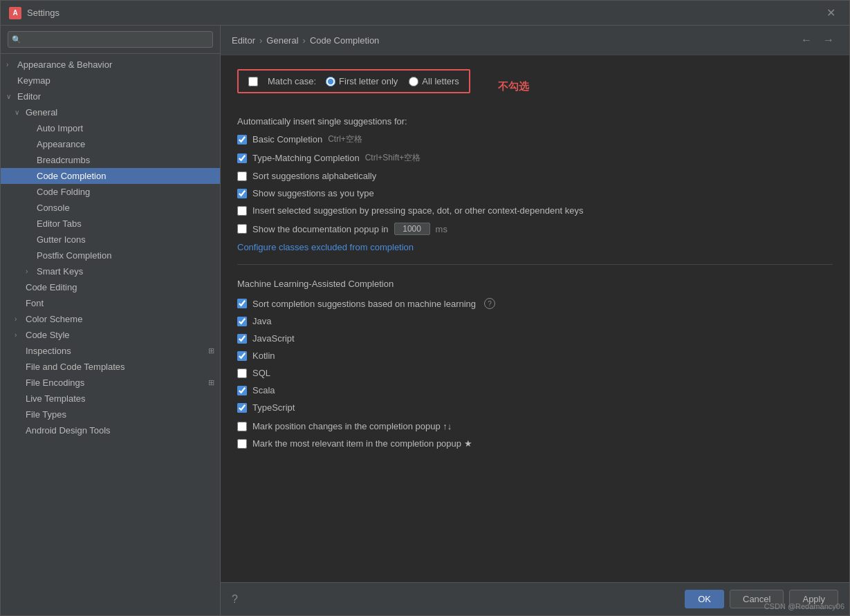 Image resolution: width=850 pixels, height=616 pixels. I want to click on sidebar-item-code-folding: Code Folding, so click(111, 192).